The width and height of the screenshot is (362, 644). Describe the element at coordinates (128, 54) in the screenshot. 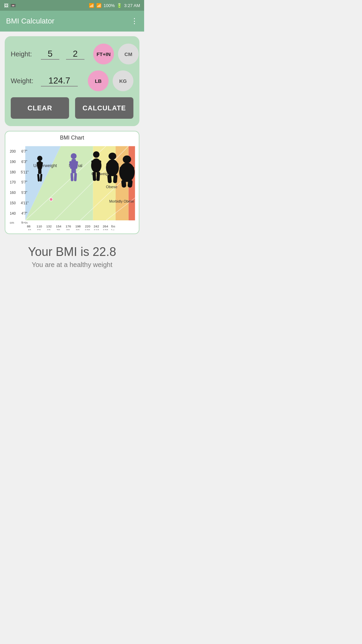

I see `cm-button: CM` at that location.